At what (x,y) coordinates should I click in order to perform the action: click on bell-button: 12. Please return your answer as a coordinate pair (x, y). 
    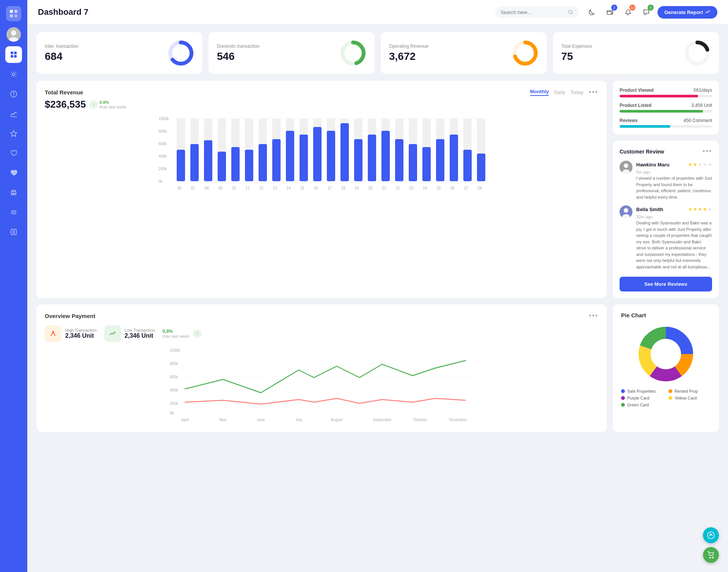
    Looking at the image, I should click on (628, 12).